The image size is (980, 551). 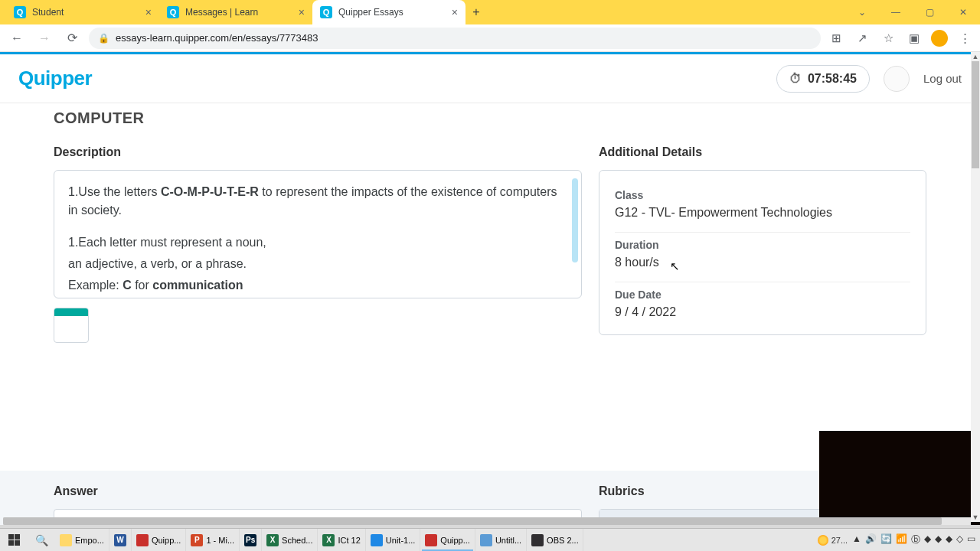 What do you see at coordinates (508, 540) in the screenshot?
I see `taskbar-app-label: Untitl...` at bounding box center [508, 540].